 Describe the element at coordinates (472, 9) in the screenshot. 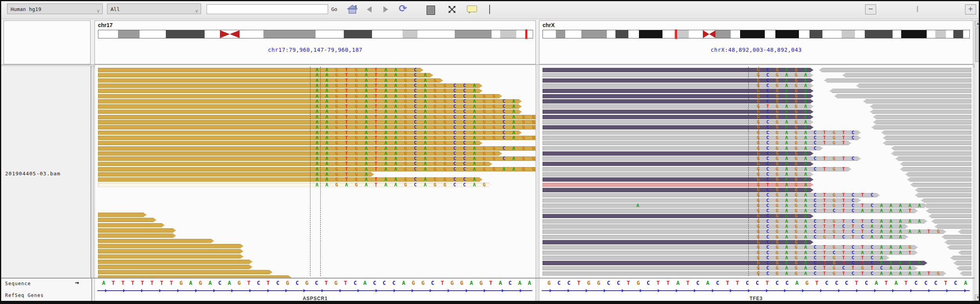

I see `tooltip-behavior-button` at that location.